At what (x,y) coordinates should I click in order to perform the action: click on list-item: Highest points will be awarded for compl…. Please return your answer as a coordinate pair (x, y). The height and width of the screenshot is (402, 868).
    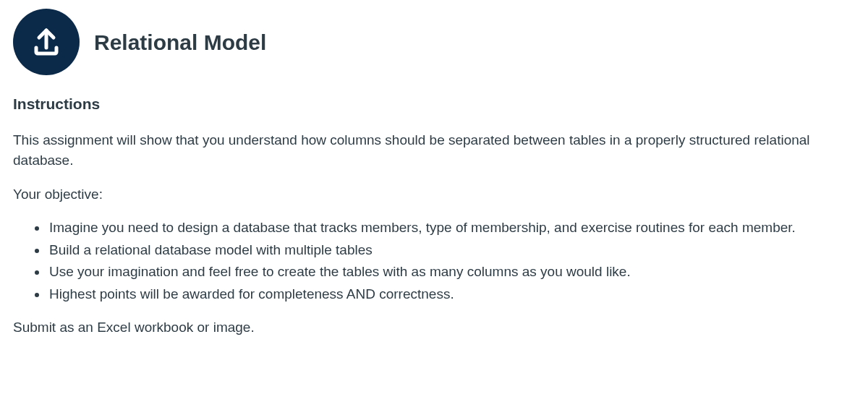
    Looking at the image, I should click on (451, 295).